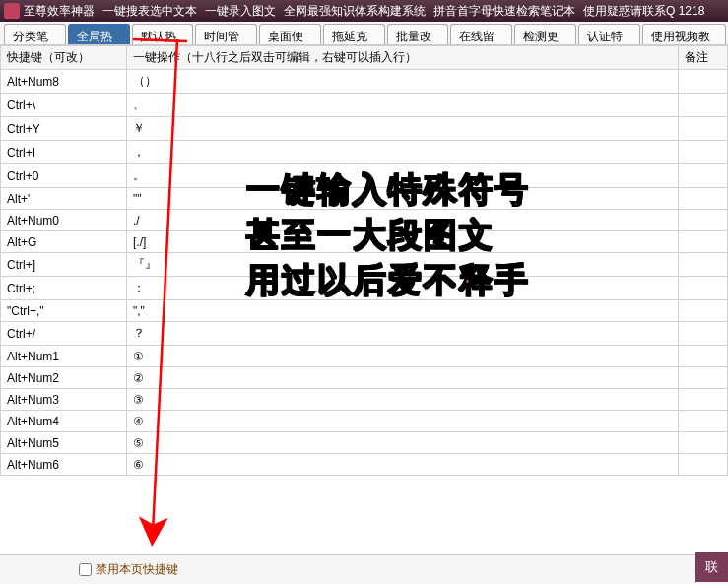  Describe the element at coordinates (684, 33) in the screenshot. I see `tab-10: 使用视频教程` at that location.